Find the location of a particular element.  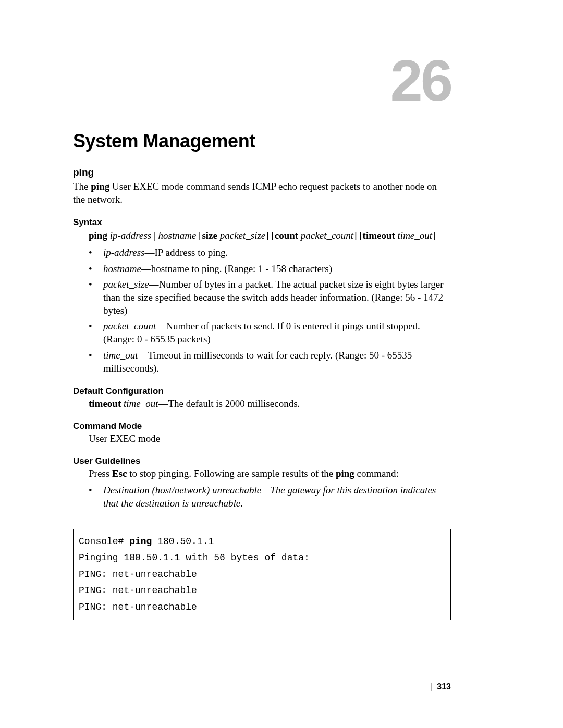

param-item: hostname—hostname to ping. (Range: 1 - 1… is located at coordinates (270, 269).